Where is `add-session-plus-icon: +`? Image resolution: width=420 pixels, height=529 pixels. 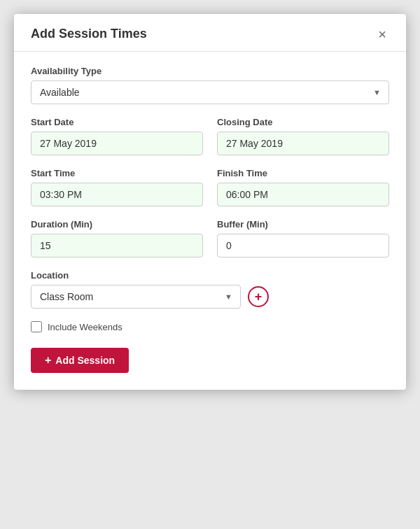 add-session-plus-icon: + is located at coordinates (48, 360).